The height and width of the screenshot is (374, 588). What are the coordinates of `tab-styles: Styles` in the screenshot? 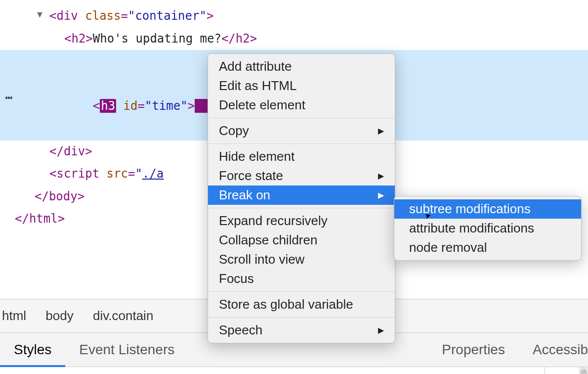 It's located at (33, 350).